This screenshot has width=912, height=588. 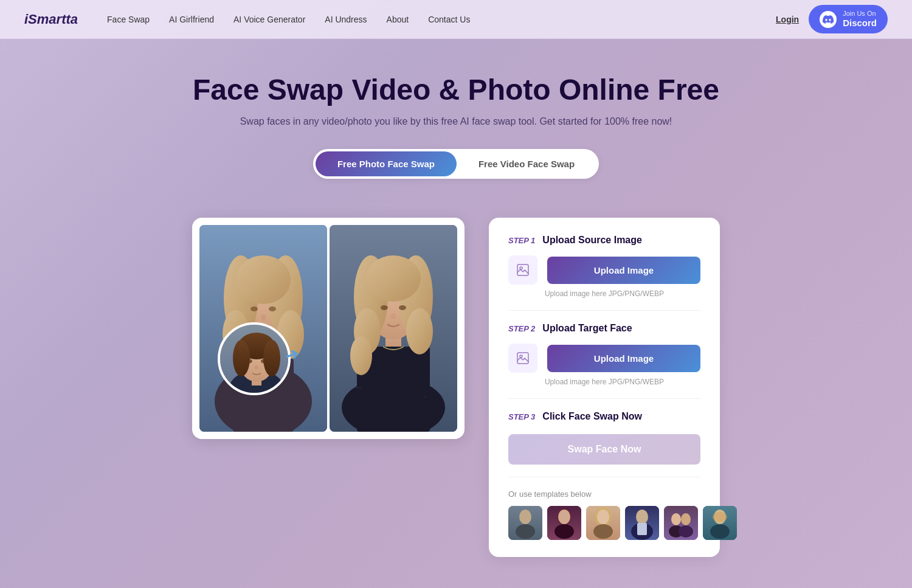 I want to click on control-panel: STEP 1 Upload Source Image Upload Image …, so click(x=604, y=387).